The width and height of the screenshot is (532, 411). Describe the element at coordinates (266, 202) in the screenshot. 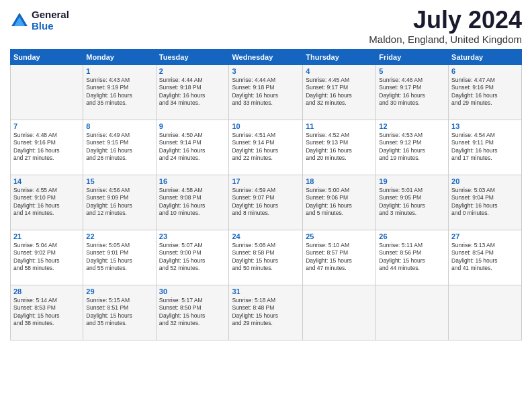

I see `day-info: Sunrise: 4:59 AM Sunset: 9:07 PM Dayligh…` at that location.